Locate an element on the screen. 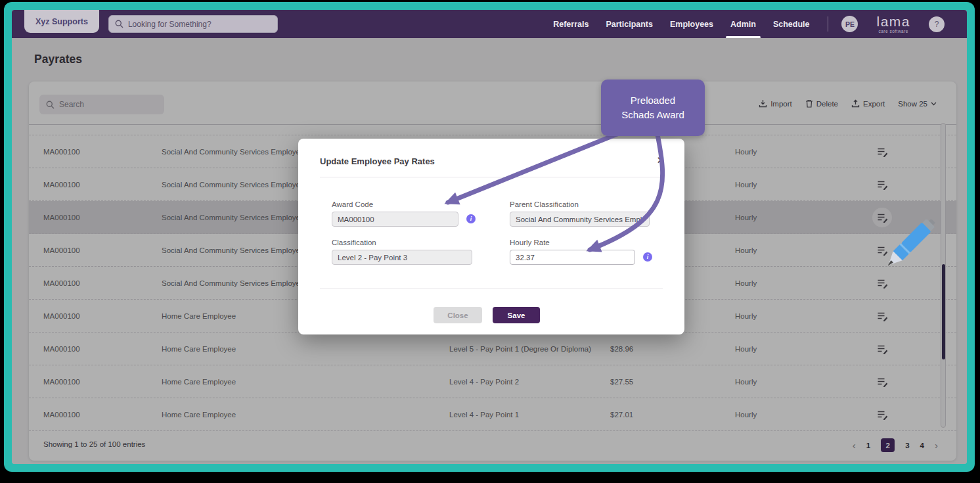 Image resolution: width=980 pixels, height=483 pixels. award-code-field is located at coordinates (395, 219).